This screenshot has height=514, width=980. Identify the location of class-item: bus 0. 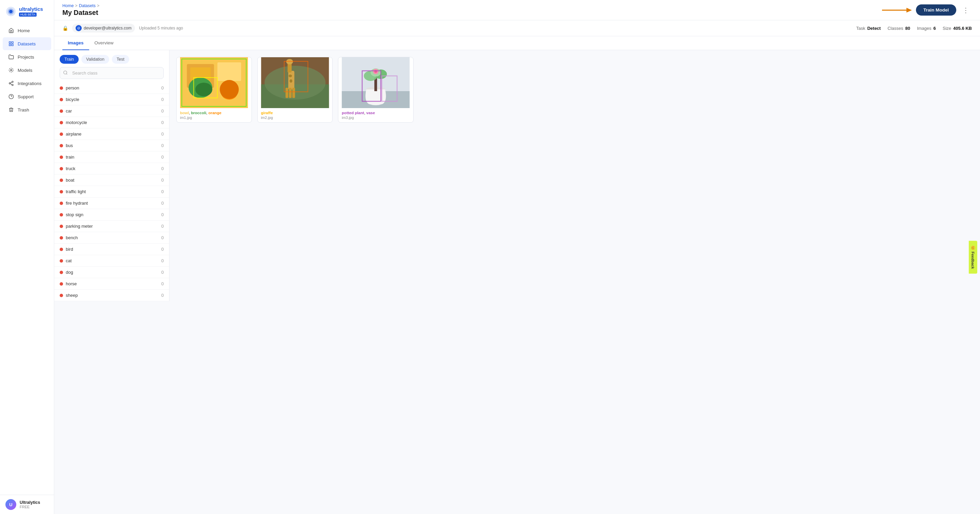
(112, 146).